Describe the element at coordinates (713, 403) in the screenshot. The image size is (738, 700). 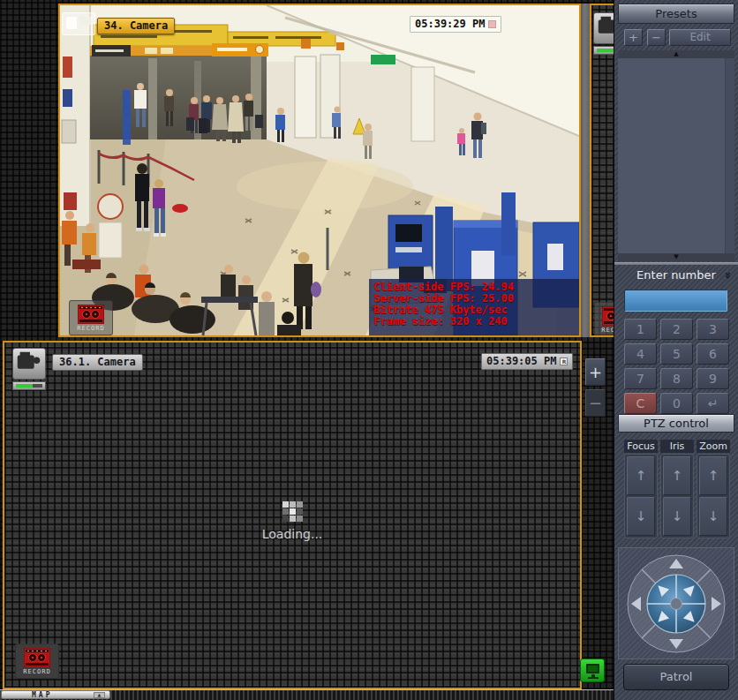
I see `keypad-key-enter: ↵` at that location.